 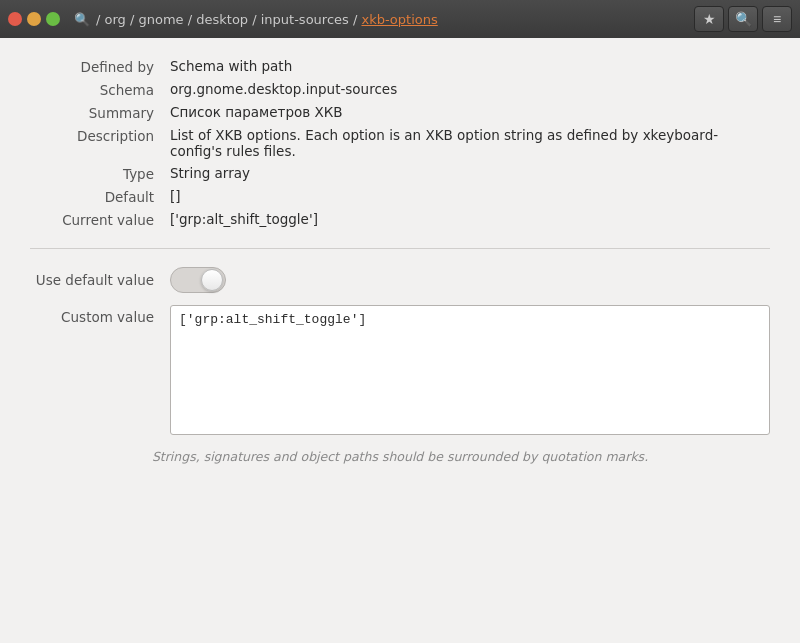 What do you see at coordinates (53, 19) in the screenshot?
I see `maximize-button` at bounding box center [53, 19].